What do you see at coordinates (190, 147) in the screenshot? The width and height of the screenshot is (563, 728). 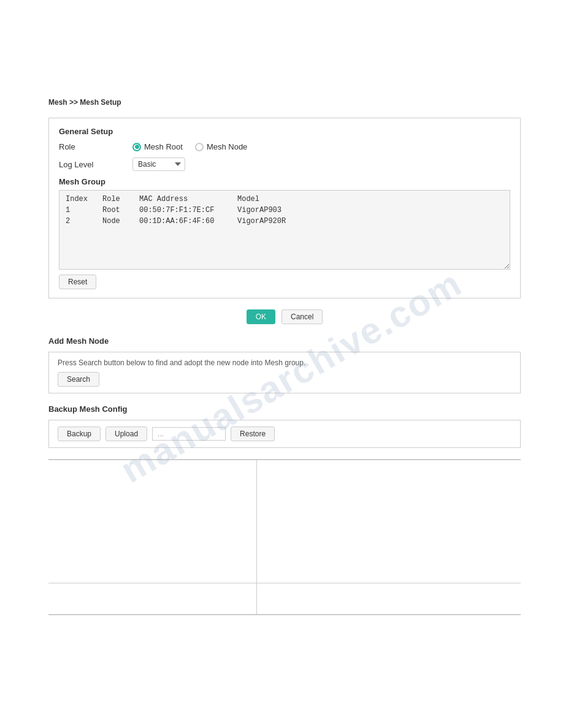 I see `role-radio-group: Mesh Root Mesh Node` at bounding box center [190, 147].